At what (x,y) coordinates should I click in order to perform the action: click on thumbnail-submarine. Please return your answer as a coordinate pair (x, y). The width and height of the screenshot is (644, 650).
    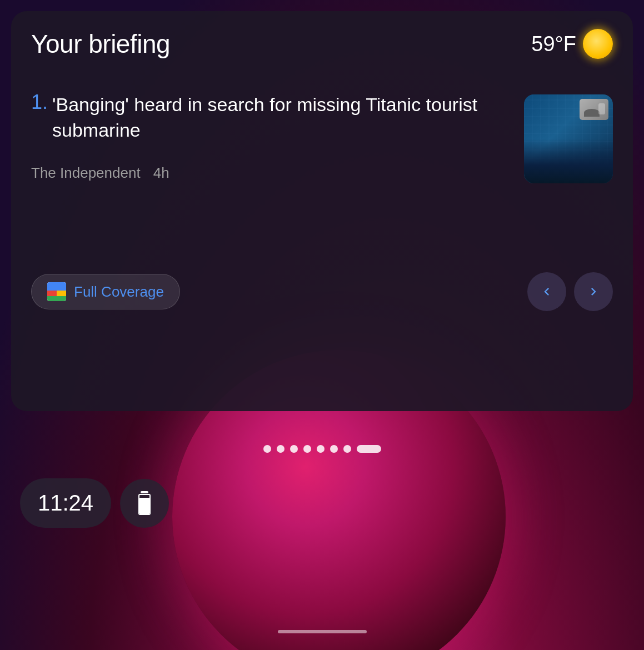
    Looking at the image, I should click on (594, 109).